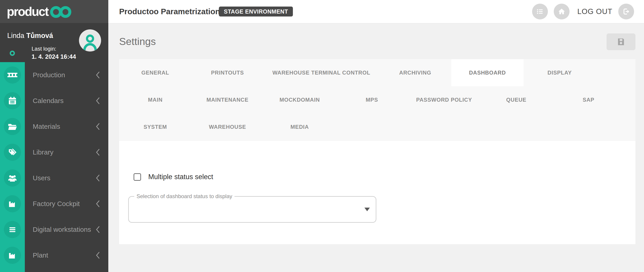 The image size is (644, 272). I want to click on list-icon, so click(540, 12).